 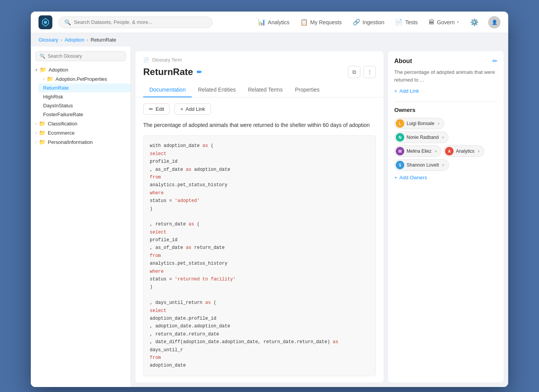 I want to click on breadcrumb-sep-2: ›, so click(x=87, y=40).